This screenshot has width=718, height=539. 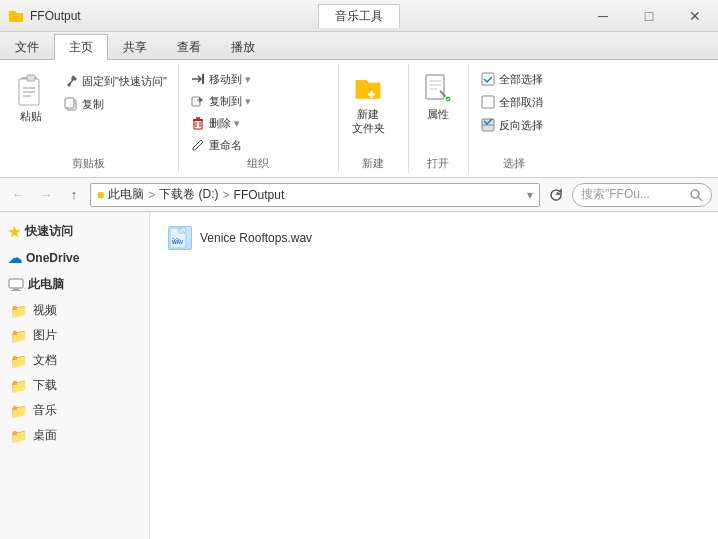 I want to click on copy-pin-stack: 固定到"快速访问" 复制, so click(x=115, y=92).